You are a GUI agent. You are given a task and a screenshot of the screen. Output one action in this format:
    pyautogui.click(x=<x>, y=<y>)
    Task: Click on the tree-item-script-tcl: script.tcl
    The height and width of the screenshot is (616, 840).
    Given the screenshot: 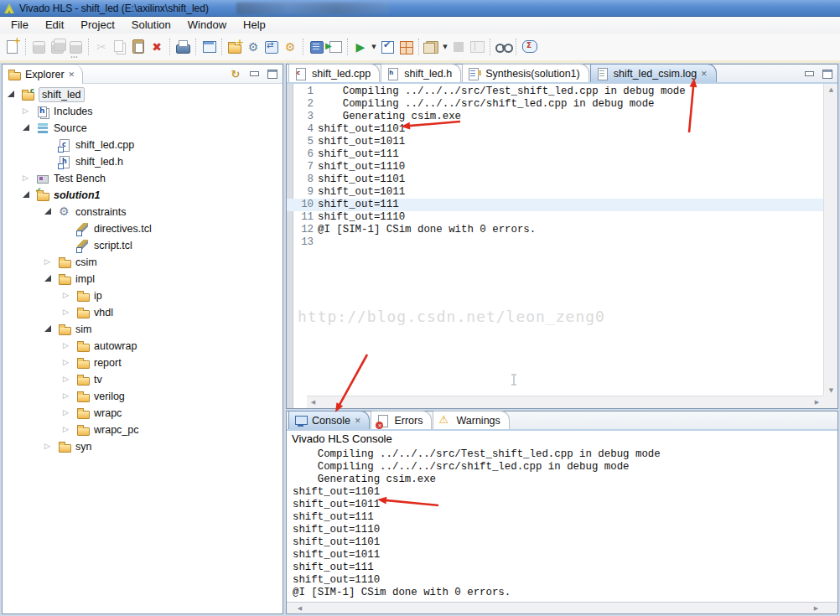 What is the action you would take?
    pyautogui.click(x=143, y=246)
    